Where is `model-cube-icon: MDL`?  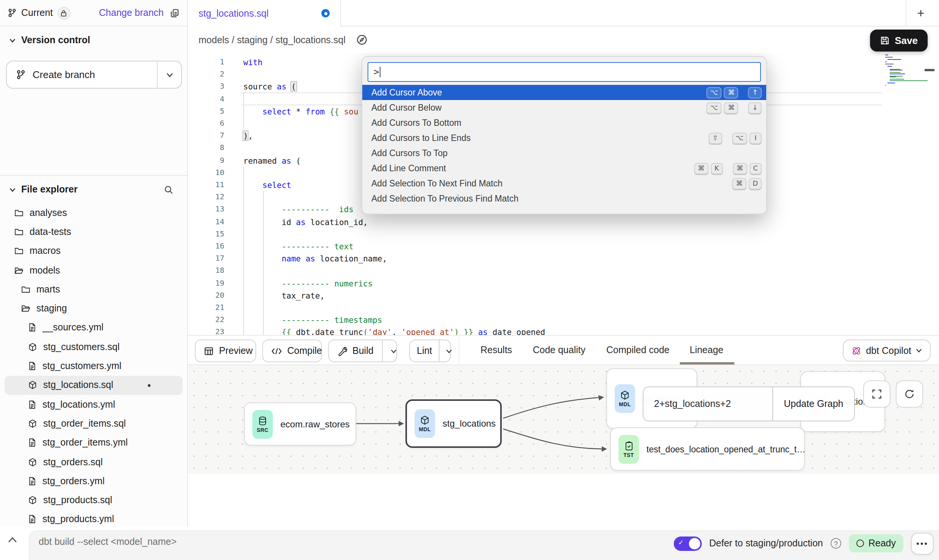
model-cube-icon: MDL is located at coordinates (625, 399).